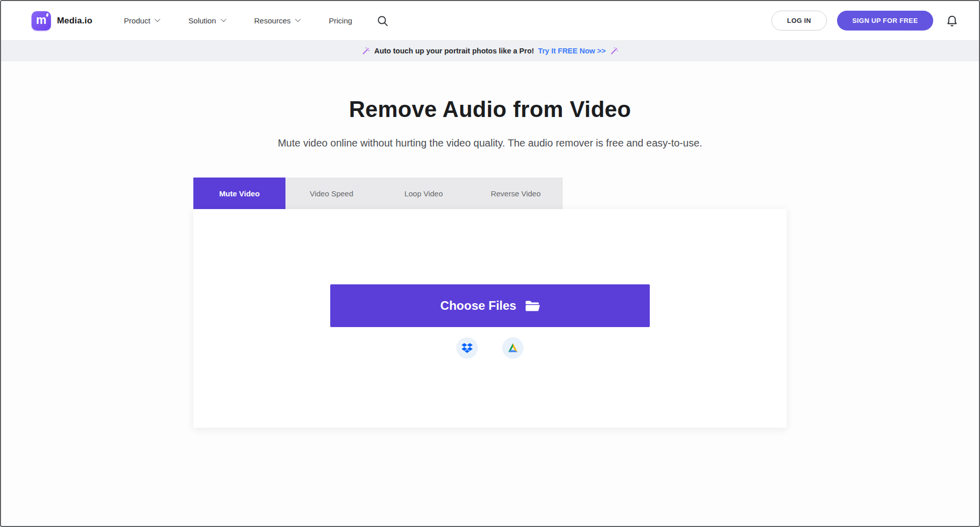 The height and width of the screenshot is (527, 980). Describe the element at coordinates (383, 21) in the screenshot. I see `search-icon` at that location.